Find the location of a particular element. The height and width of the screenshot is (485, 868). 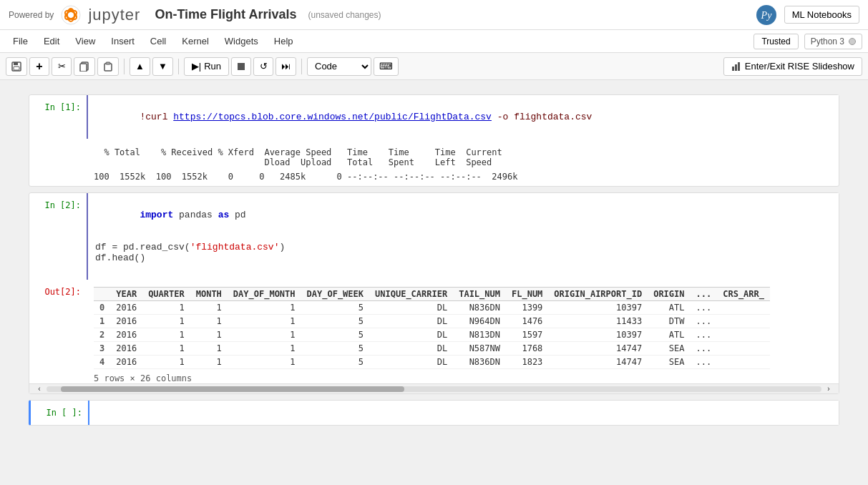

row-cell: ATL is located at coordinates (668, 335).